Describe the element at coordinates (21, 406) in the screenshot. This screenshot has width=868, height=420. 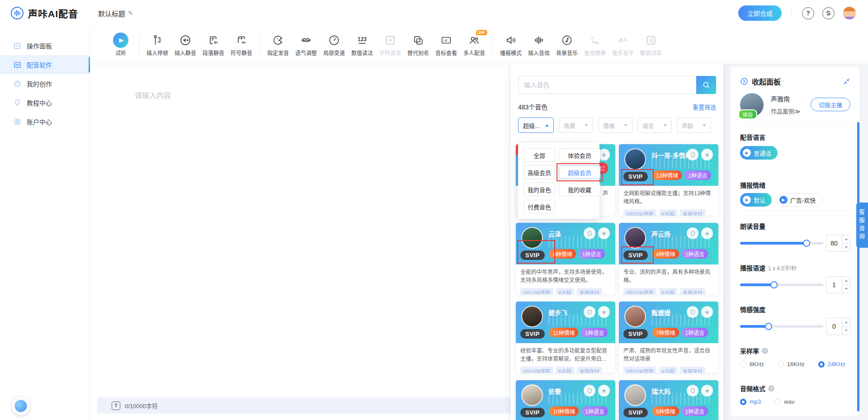
I see `feedback-float-button` at that location.